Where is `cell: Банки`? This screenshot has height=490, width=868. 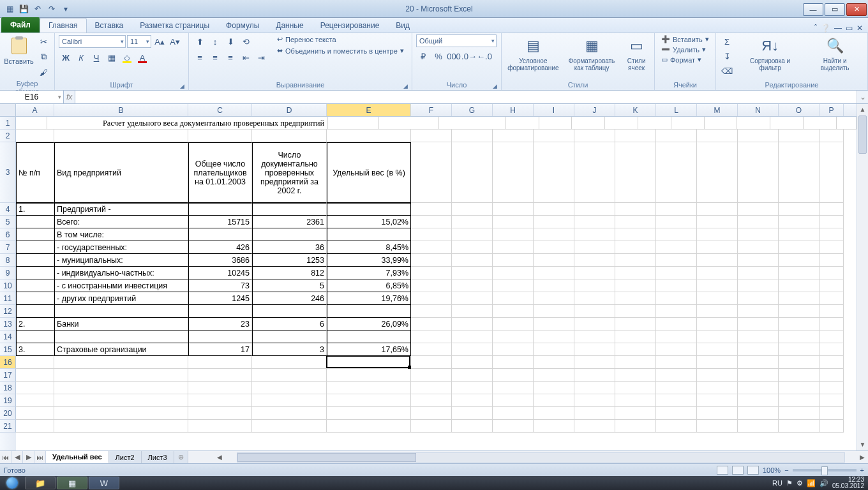
cell: Банки is located at coordinates (121, 324).